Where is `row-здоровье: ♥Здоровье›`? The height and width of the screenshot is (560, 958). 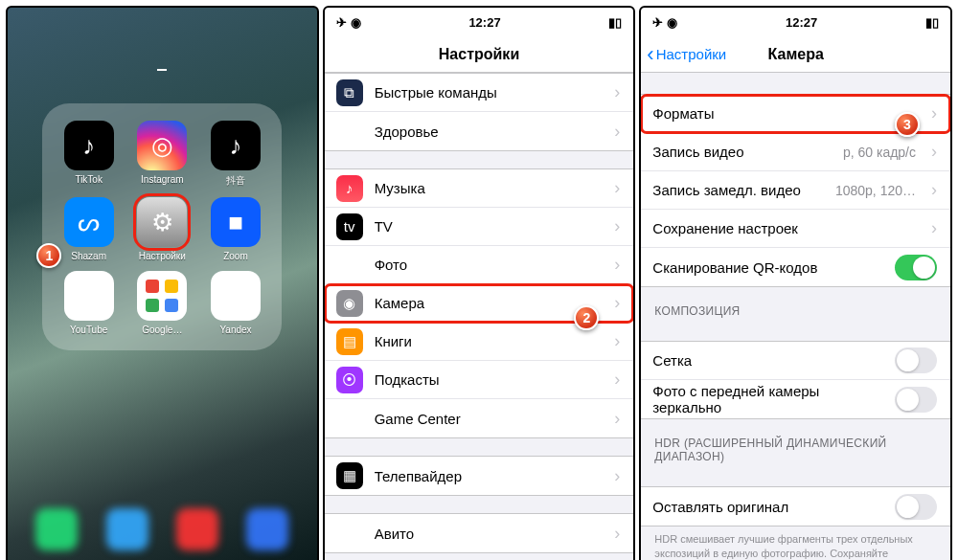 row-здоровье: ♥Здоровье› is located at coordinates (479, 131).